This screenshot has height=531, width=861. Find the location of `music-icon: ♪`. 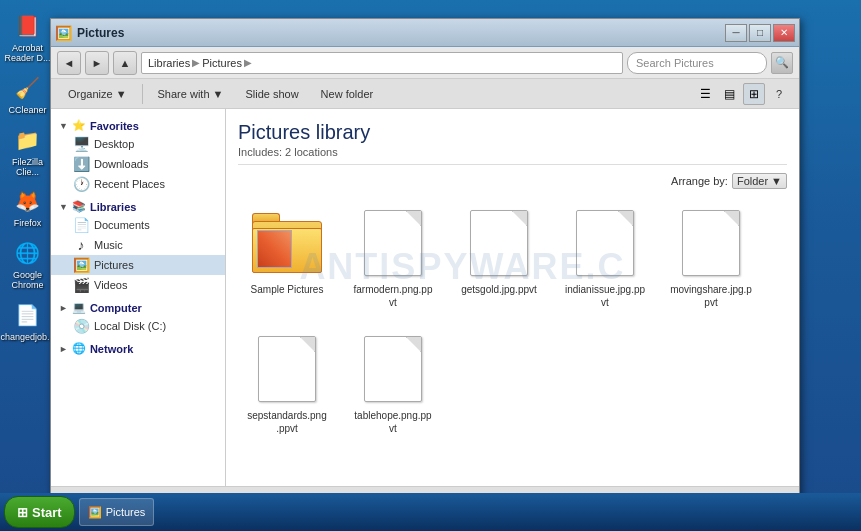

music-icon: ♪ is located at coordinates (81, 245).